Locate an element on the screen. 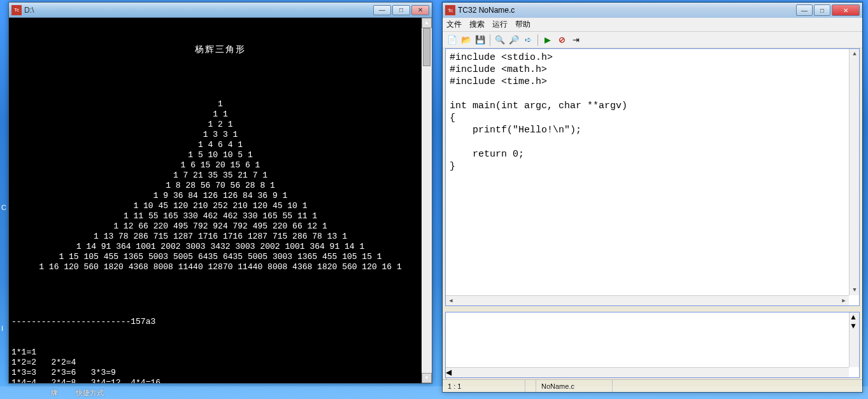 Image resolution: width=868 pixels, height=399 pixels. pascal-row: 1 3 3 1 is located at coordinates (220, 135).